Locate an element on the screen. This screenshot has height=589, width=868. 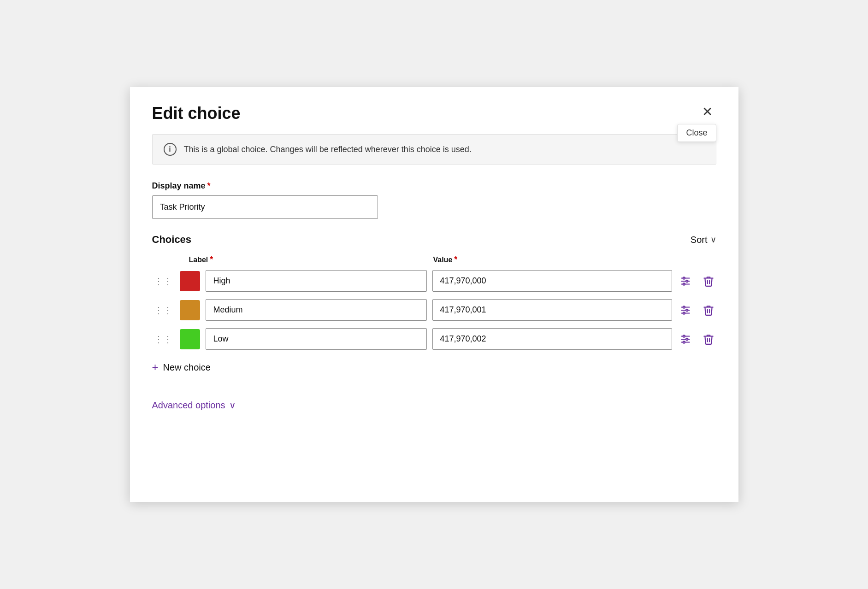
advanced-options-chevron-icon: ∨ is located at coordinates (232, 405).